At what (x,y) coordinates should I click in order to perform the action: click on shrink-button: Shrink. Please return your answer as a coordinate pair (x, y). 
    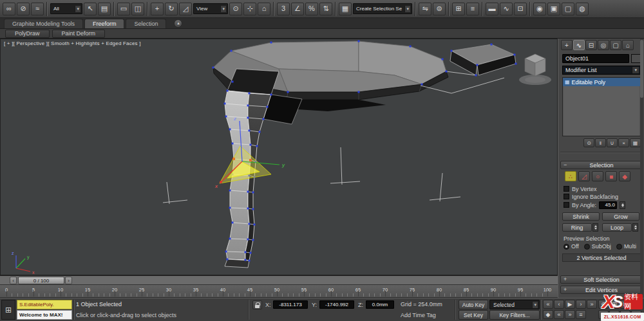
    Looking at the image, I should click on (581, 216).